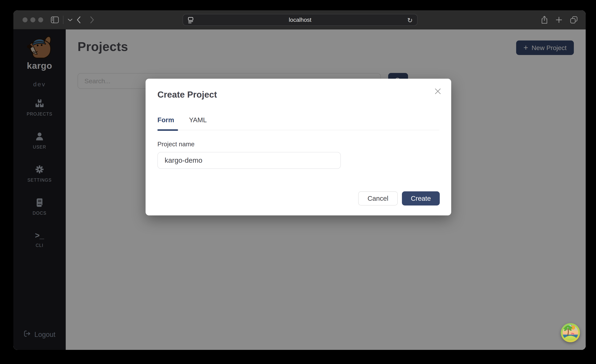 Image resolution: width=596 pixels, height=364 pixels. I want to click on page-format-icon, so click(191, 20).